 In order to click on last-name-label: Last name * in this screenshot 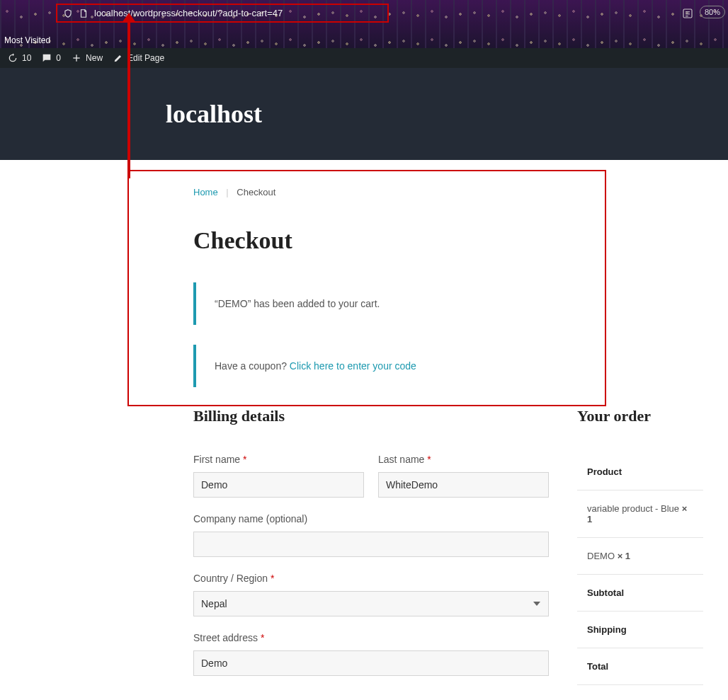, I will do `click(463, 459)`.